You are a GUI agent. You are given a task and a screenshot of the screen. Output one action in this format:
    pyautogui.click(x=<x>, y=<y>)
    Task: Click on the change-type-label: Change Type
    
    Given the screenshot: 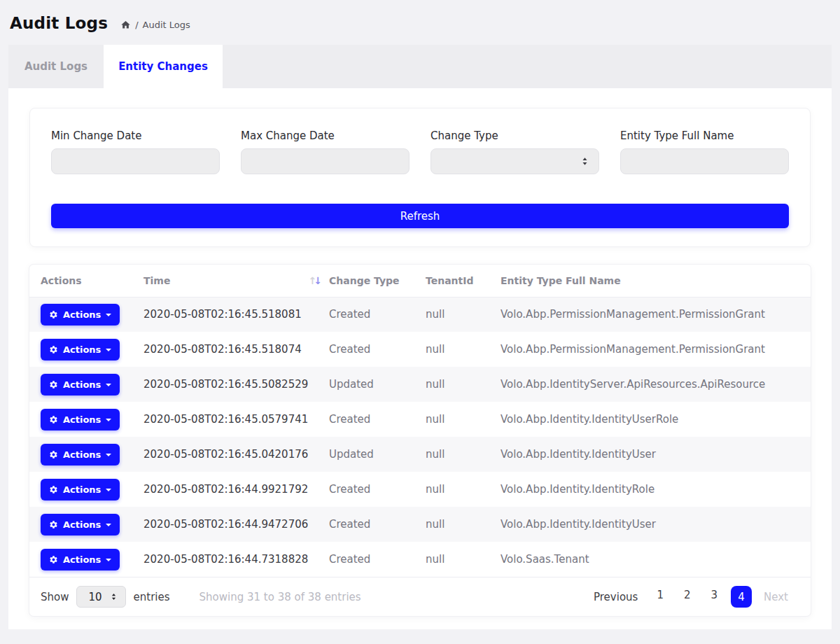 What is the action you would take?
    pyautogui.click(x=515, y=136)
    